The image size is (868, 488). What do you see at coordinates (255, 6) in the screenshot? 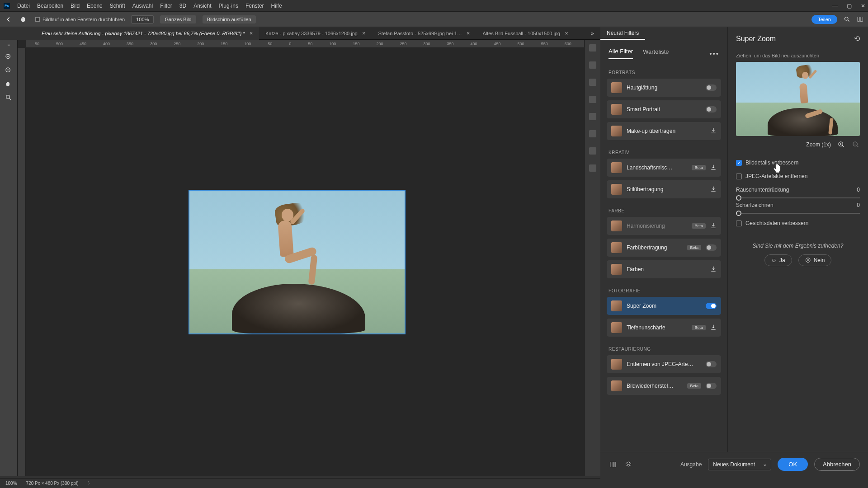
I see `menu-fenster: Fenster` at bounding box center [255, 6].